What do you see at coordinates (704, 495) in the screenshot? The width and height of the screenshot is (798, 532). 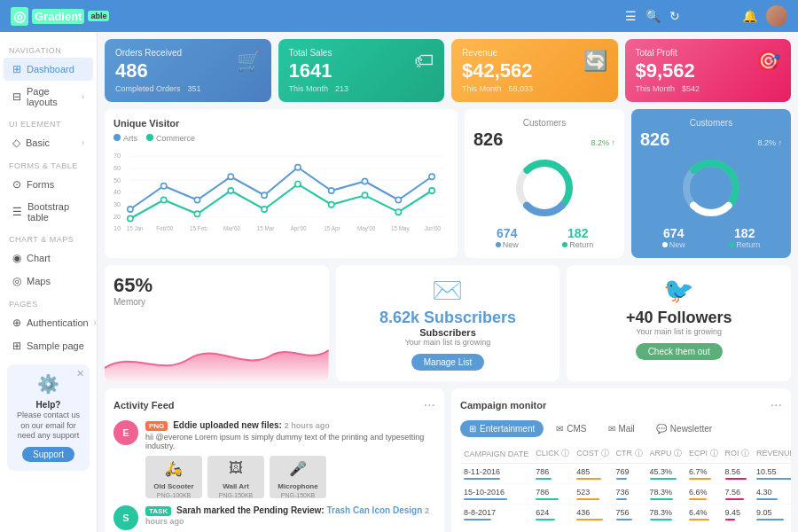 I see `table-cell: 6.6%` at bounding box center [704, 495].